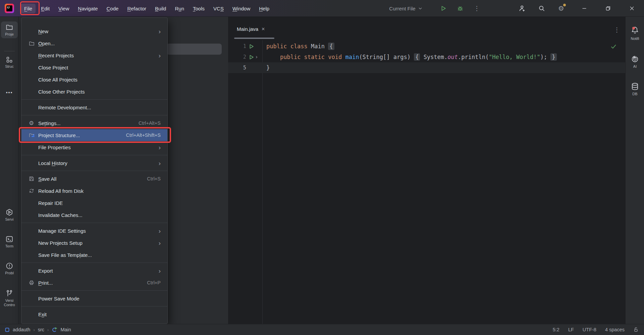  What do you see at coordinates (477, 8) in the screenshot?
I see `more-actions-button: ⋮` at bounding box center [477, 8].